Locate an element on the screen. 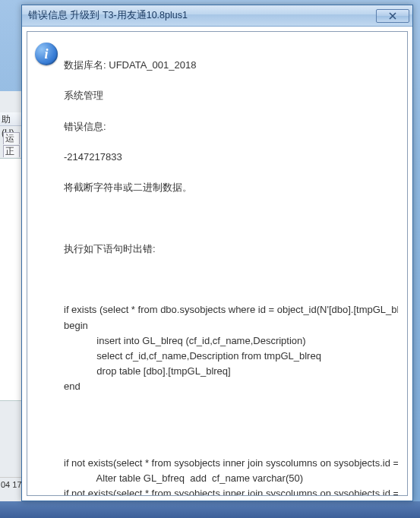 The width and height of the screenshot is (420, 518). info-icon: i is located at coordinates (46, 54).